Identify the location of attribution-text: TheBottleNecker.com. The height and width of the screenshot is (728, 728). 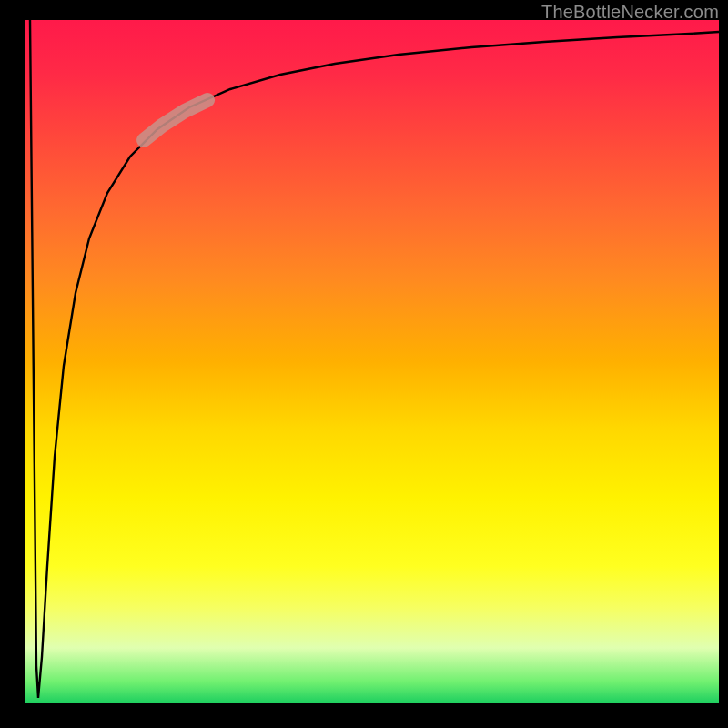
(630, 13).